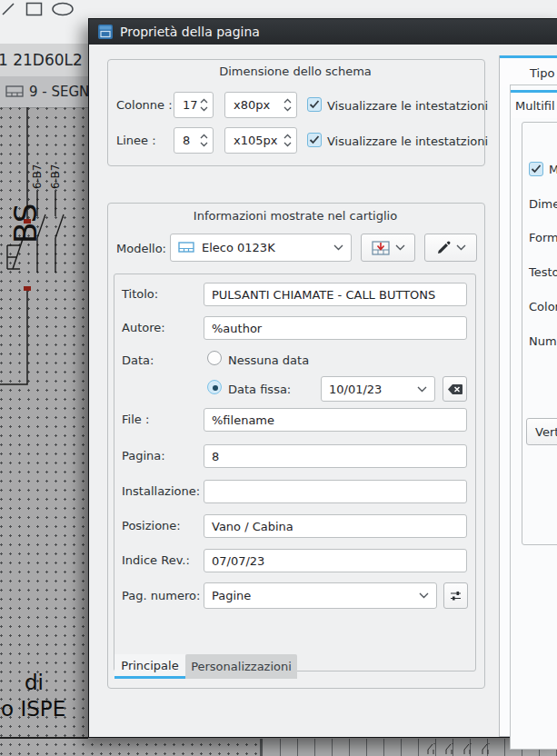 Image resolution: width=557 pixels, height=756 pixels. What do you see at coordinates (456, 596) in the screenshot?
I see `page-number-settings-button` at bounding box center [456, 596].